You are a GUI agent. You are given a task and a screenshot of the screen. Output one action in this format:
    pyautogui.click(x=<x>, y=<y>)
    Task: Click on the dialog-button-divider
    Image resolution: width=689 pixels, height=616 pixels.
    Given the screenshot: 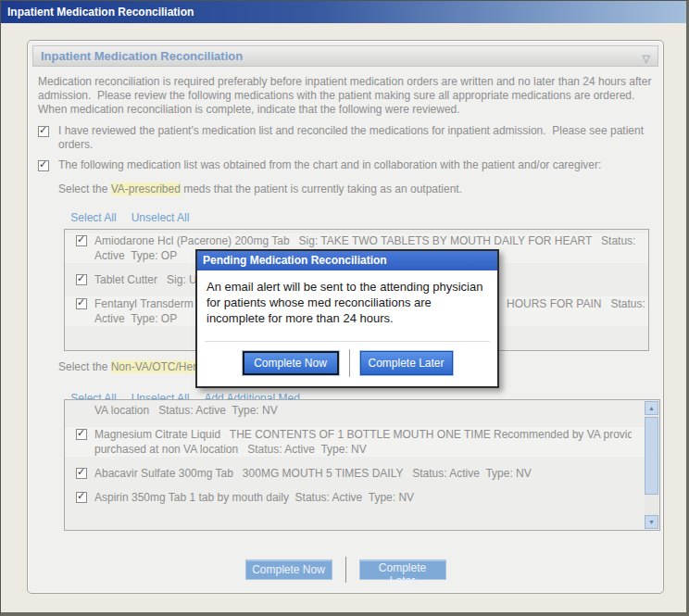 What is the action you would take?
    pyautogui.click(x=350, y=363)
    